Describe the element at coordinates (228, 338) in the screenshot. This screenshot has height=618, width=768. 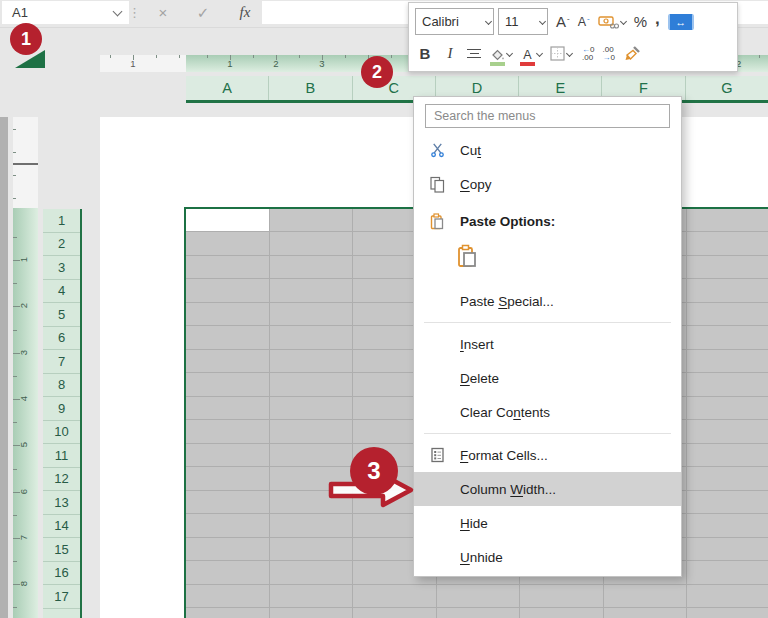
I see `cell-A6` at that location.